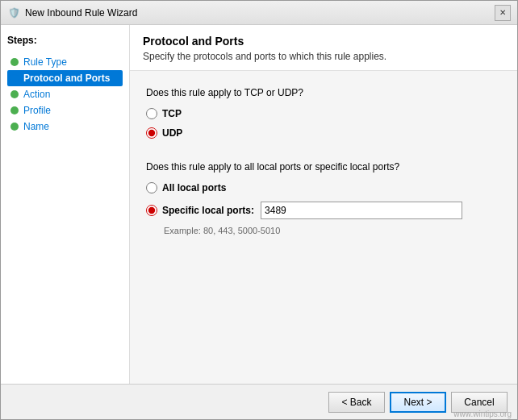 The image size is (518, 420). I want to click on sidebar-label-action: Action, so click(37, 94).